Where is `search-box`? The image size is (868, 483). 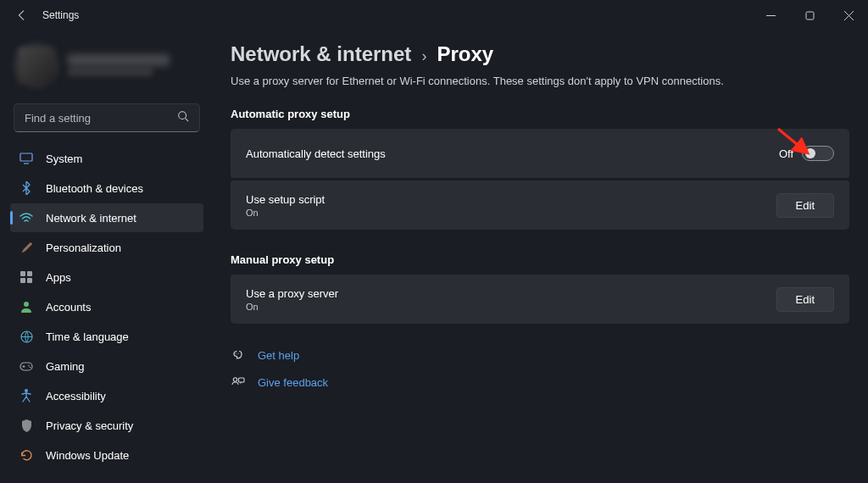 search-box is located at coordinates (107, 118).